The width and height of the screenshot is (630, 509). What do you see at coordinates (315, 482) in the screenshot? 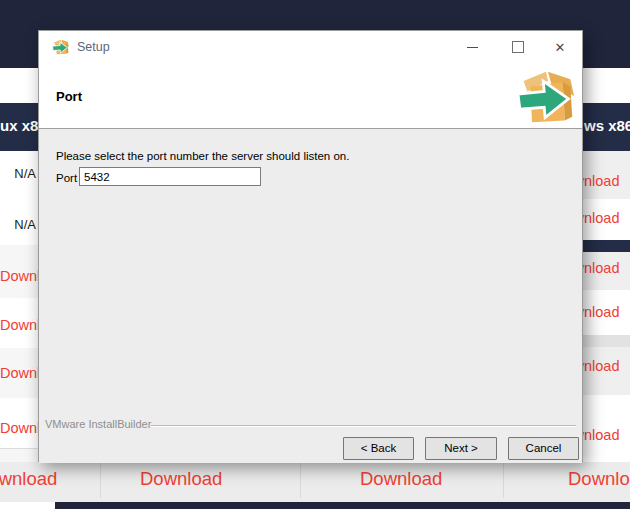
I see `table-bottom-row: Download Download Download Download` at bounding box center [315, 482].